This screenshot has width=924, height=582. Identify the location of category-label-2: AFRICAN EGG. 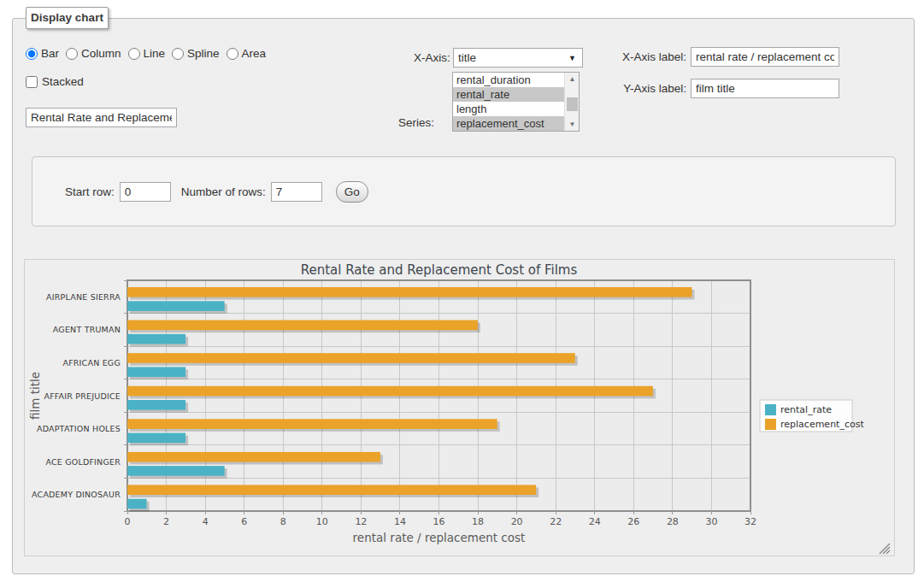
(91, 362).